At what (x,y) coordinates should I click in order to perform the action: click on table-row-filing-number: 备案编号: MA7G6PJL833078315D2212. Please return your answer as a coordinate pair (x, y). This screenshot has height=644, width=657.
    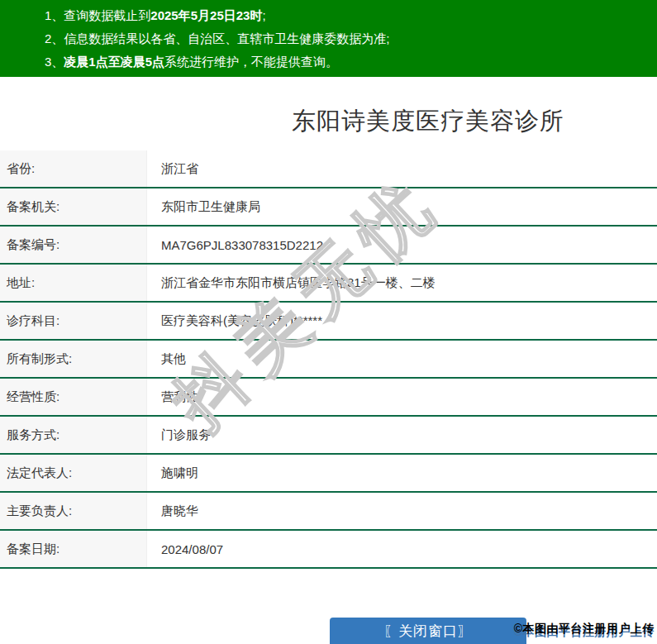
    Looking at the image, I should click on (329, 246).